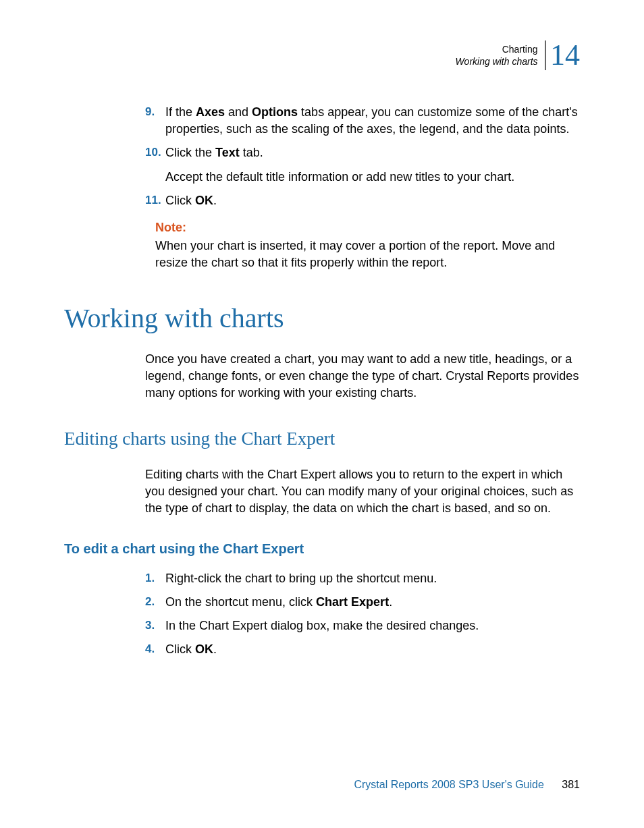 The width and height of the screenshot is (644, 828). What do you see at coordinates (153, 153) in the screenshot?
I see `step-number: 10.` at bounding box center [153, 153].